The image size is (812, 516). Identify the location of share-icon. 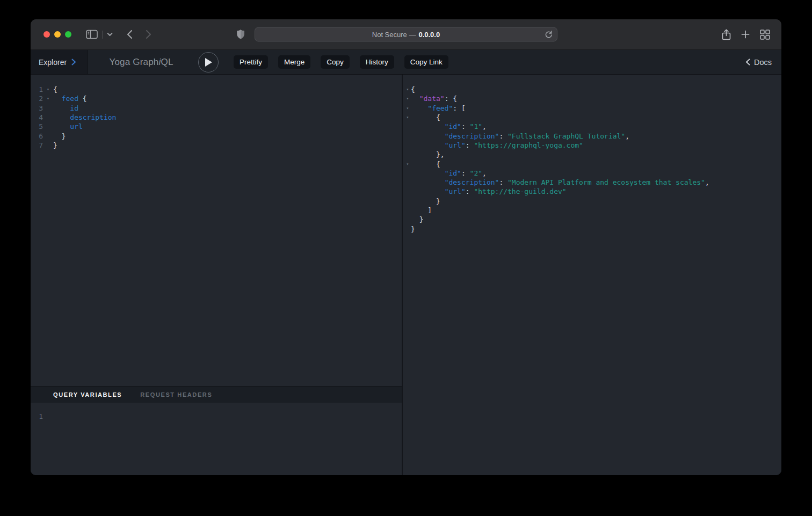
(726, 34).